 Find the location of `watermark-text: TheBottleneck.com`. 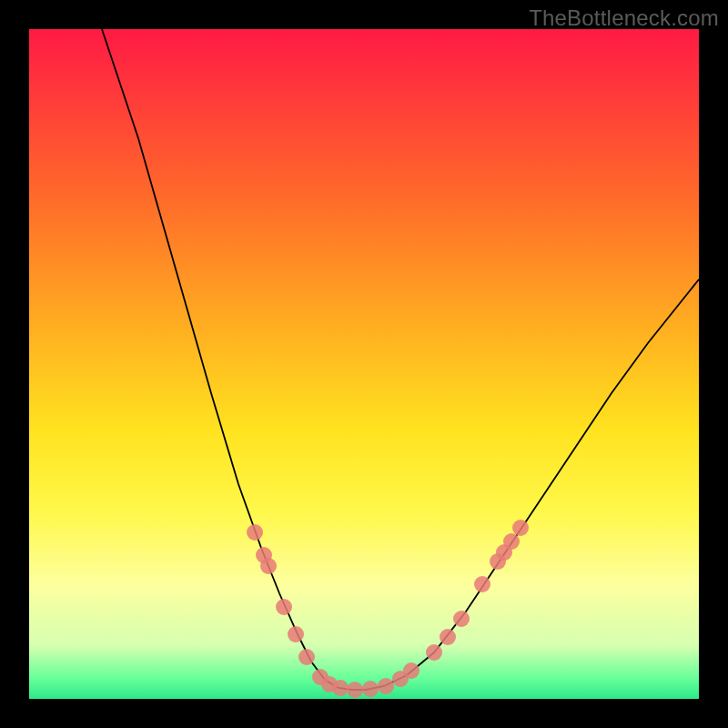

watermark-text: TheBottleneck.com is located at coordinates (624, 18).